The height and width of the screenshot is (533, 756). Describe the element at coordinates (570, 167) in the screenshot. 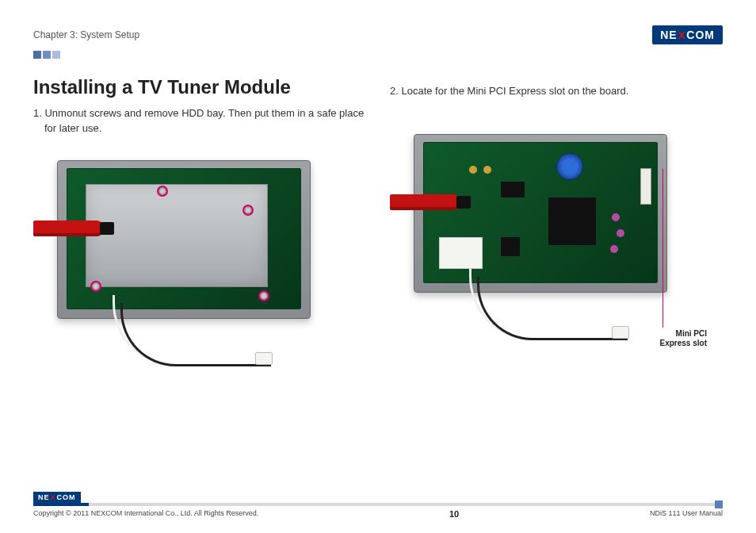

I see `cmos-battery` at that location.